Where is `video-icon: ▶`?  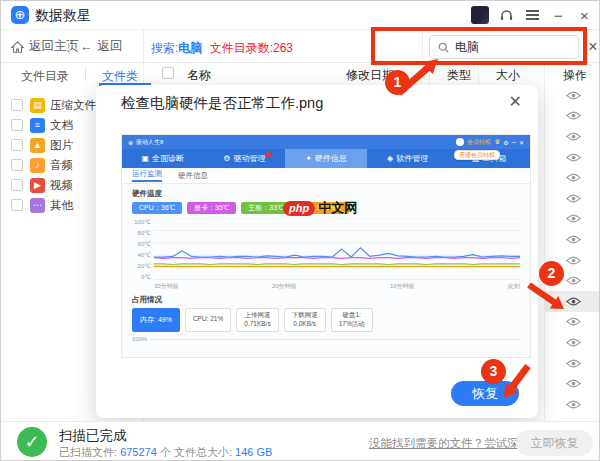 video-icon: ▶ is located at coordinates (38, 186).